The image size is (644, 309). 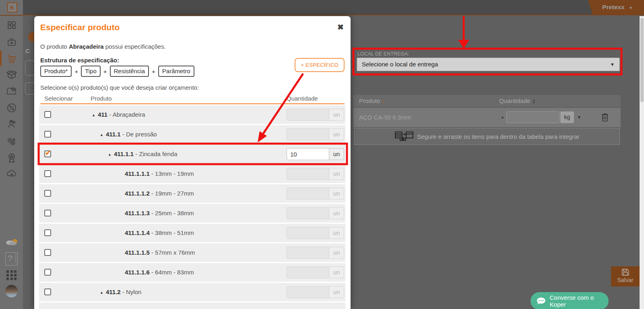 I want to click on product-row: ✔ 411.1.1.3 - 25mm - 38mm un, so click(x=192, y=213).